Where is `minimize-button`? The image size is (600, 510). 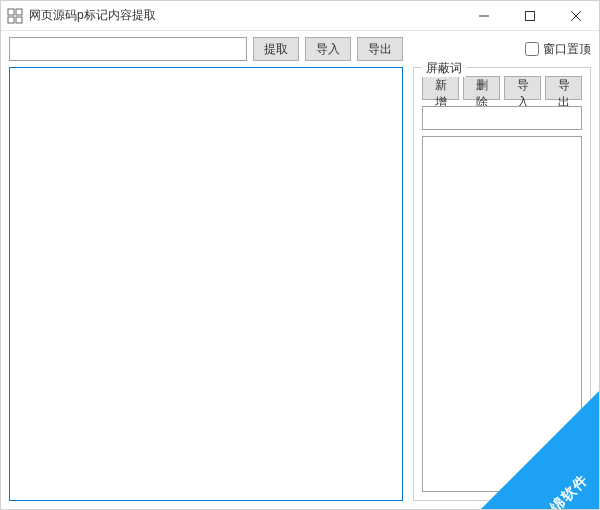 minimize-button is located at coordinates (484, 16).